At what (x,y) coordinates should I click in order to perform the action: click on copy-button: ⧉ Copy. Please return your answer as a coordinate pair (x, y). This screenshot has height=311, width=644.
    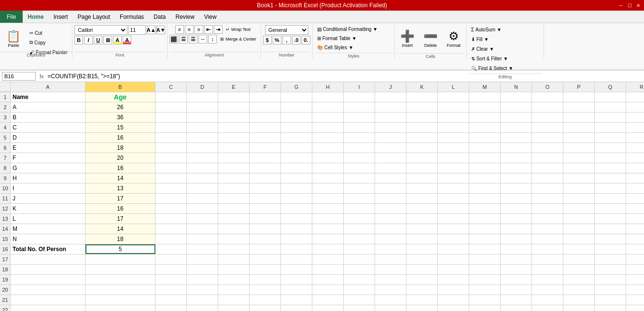
    Looking at the image, I should click on (48, 42).